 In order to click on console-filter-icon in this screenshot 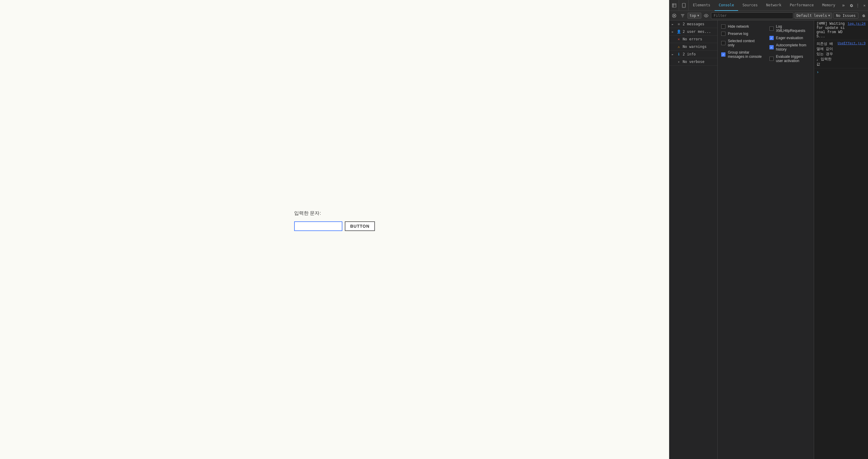, I will do `click(683, 15)`.